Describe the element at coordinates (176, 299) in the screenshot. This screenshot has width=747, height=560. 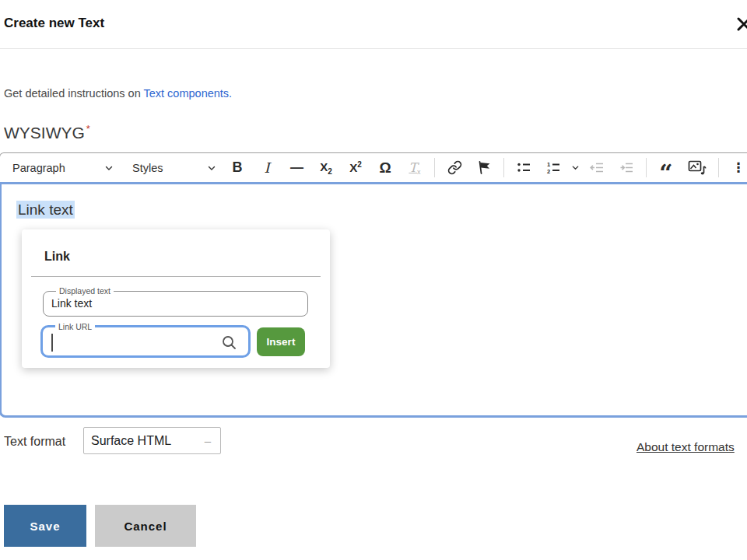
I see `link-balloon: Link Displayed text Link text Link URL I…` at that location.